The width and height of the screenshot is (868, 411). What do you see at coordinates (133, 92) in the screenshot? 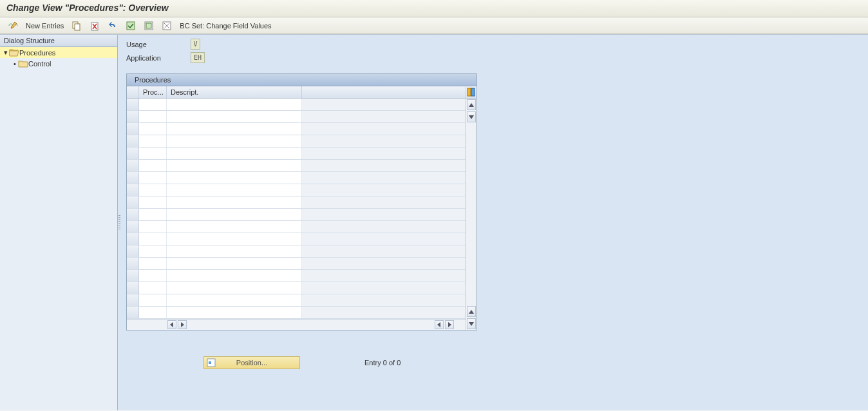
I see `row-selector-header` at bounding box center [133, 92].